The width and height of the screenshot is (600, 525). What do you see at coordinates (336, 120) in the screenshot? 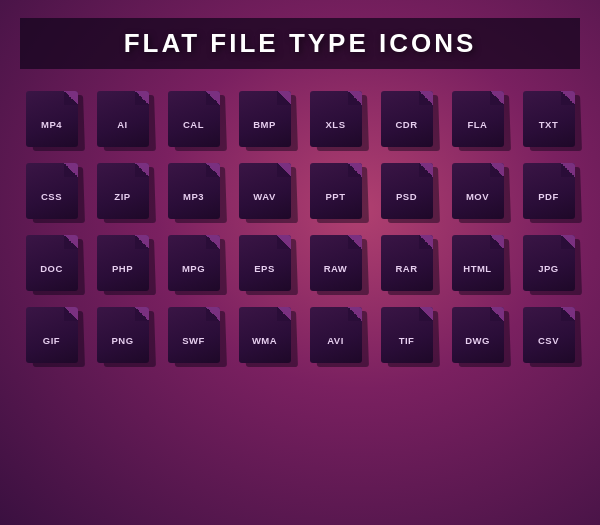
I see `file-label-xls: XLS` at bounding box center [336, 120].